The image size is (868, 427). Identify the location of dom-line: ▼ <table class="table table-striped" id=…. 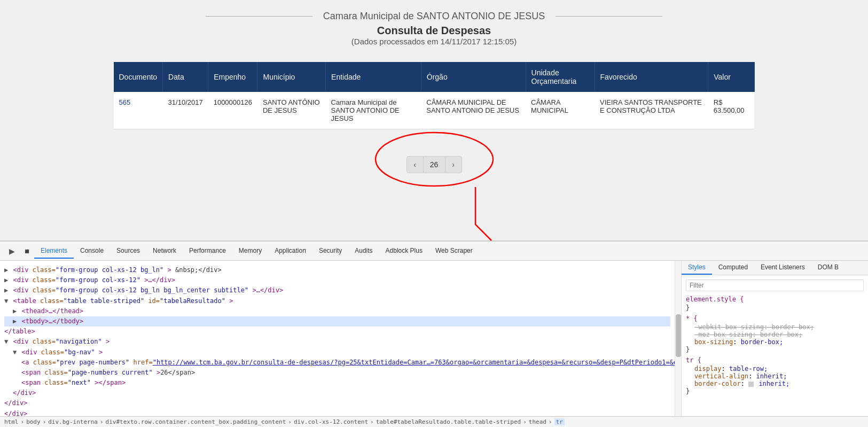
(338, 301).